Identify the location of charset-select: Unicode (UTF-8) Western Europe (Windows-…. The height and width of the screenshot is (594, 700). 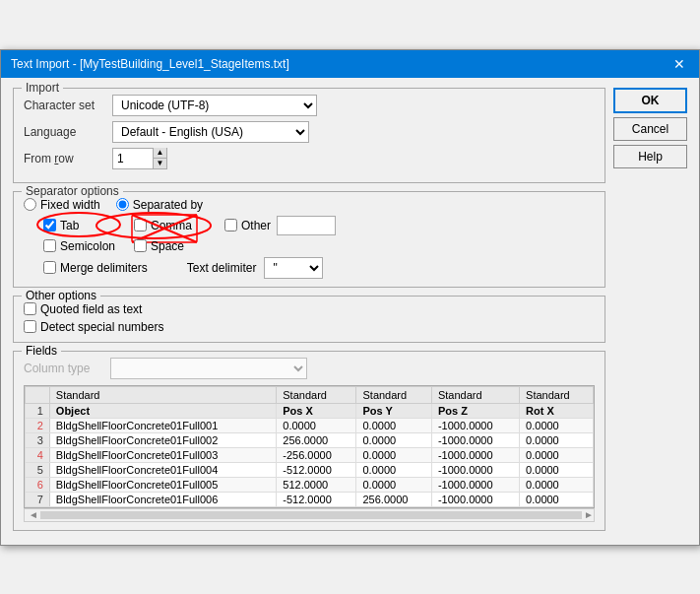
(215, 105).